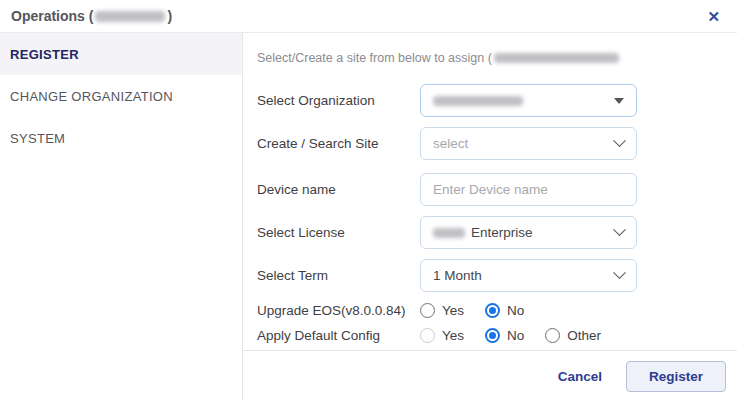 The height and width of the screenshot is (401, 737). What do you see at coordinates (442, 336) in the screenshot?
I see `apply-default-config-option-yes: Yes` at bounding box center [442, 336].